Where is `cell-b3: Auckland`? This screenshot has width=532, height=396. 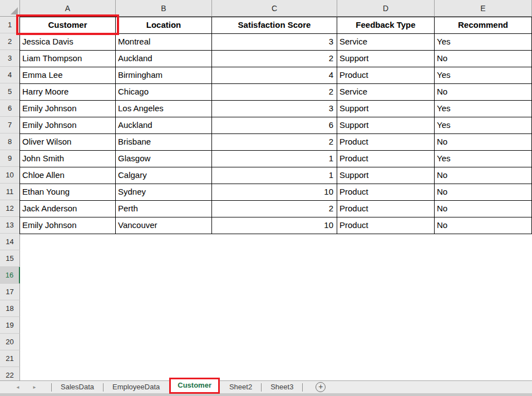 cell-b3: Auckland is located at coordinates (164, 59).